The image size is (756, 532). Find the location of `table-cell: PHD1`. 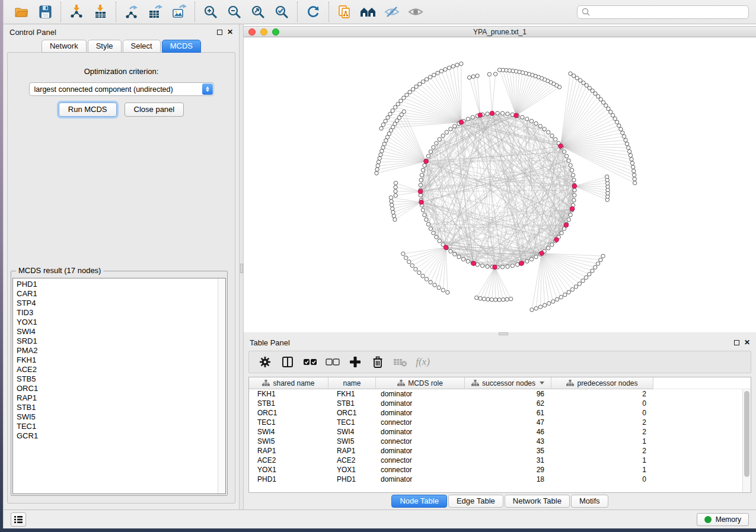

table-cell: PHD1 is located at coordinates (289, 479).